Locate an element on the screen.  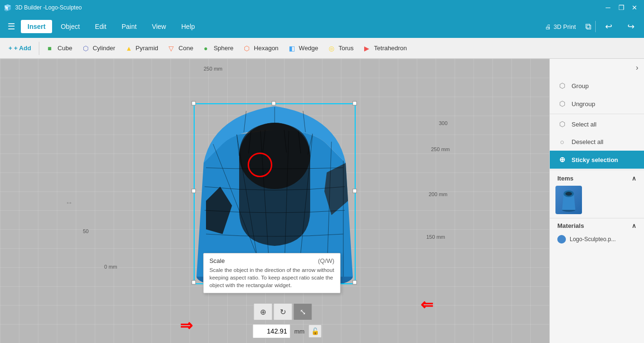
scale-tool-button: ⤡ is located at coordinates (303, 312).